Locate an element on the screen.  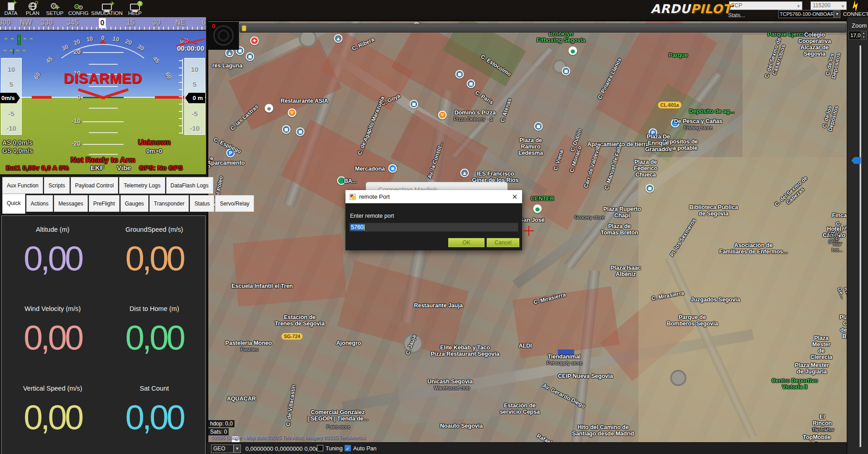
port-dropdown: TCP5760-100-ONBOARD is located at coordinates (806, 14).